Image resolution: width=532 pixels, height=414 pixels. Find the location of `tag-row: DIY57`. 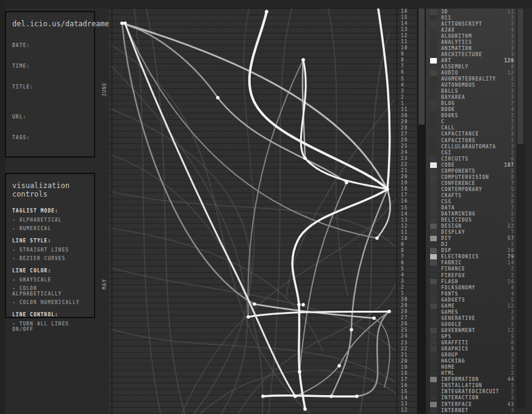

tag-row: DIY57 is located at coordinates (471, 239).